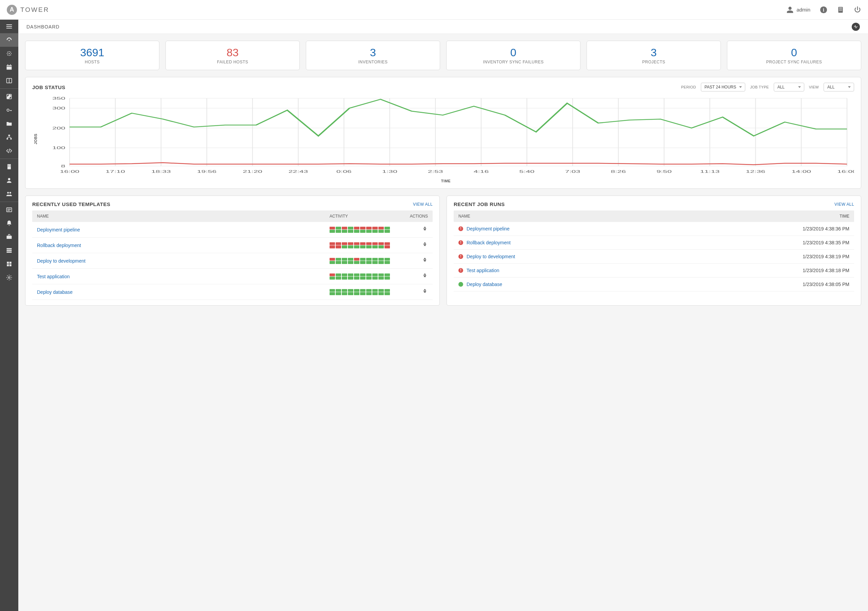  What do you see at coordinates (232, 292) in the screenshot?
I see `template-row: Deploy database` at bounding box center [232, 292].